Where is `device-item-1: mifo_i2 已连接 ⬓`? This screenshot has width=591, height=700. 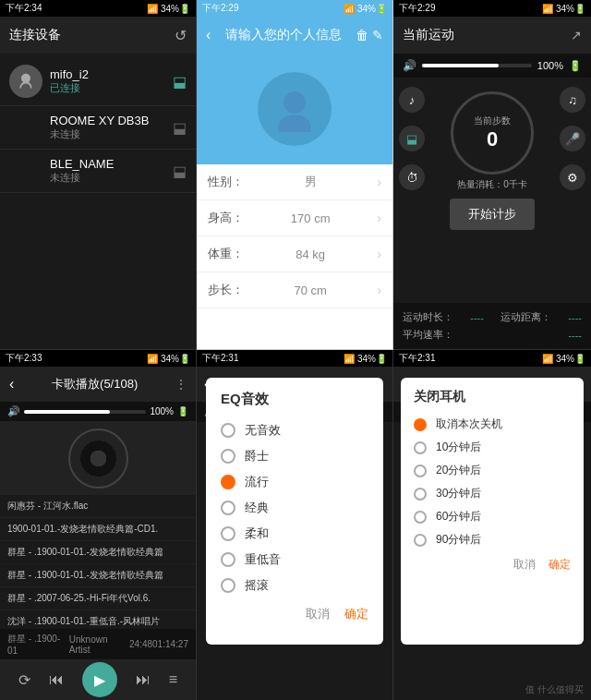
device-item-1: mifo_i2 已连接 ⬓ is located at coordinates (98, 81).